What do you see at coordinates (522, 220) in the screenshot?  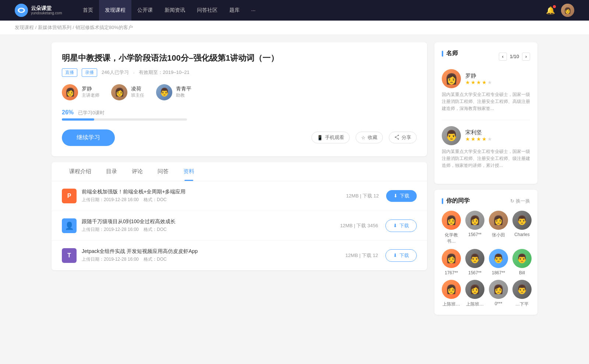 I see `classmate-3-avatar: 👨` at bounding box center [522, 220].